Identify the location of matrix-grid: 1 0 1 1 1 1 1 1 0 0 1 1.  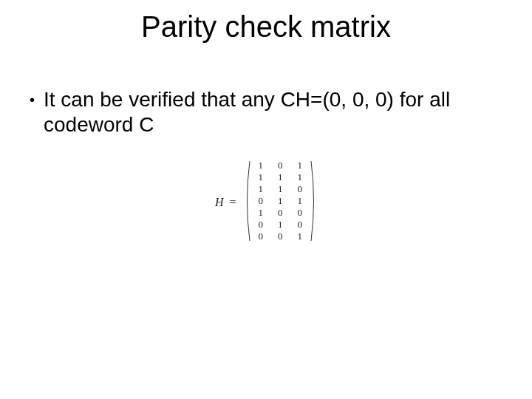
(281, 201).